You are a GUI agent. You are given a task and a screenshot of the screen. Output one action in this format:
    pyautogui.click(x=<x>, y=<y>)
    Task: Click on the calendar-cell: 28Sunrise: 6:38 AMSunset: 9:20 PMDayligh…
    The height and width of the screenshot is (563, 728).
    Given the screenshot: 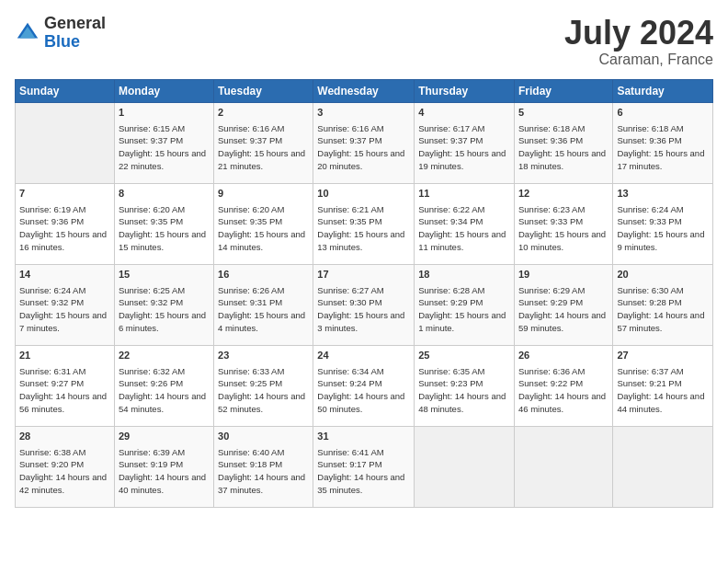 What is the action you would take?
    pyautogui.click(x=65, y=466)
    